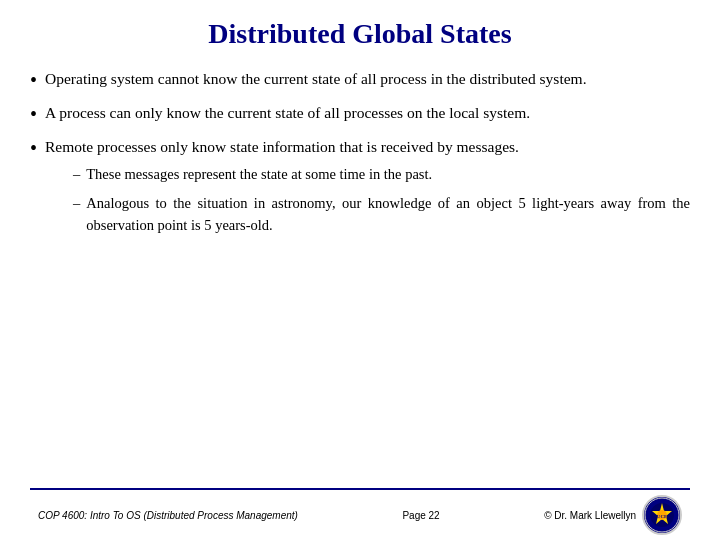  Describe the element at coordinates (168, 516) in the screenshot. I see `footer-bottom: COP 4600: Intro To OS (Distributed Proce…` at that location.